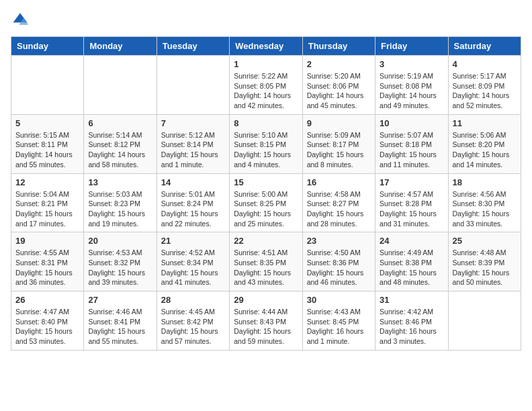  What do you see at coordinates (47, 240) in the screenshot?
I see `day-number: 19` at bounding box center [47, 240].